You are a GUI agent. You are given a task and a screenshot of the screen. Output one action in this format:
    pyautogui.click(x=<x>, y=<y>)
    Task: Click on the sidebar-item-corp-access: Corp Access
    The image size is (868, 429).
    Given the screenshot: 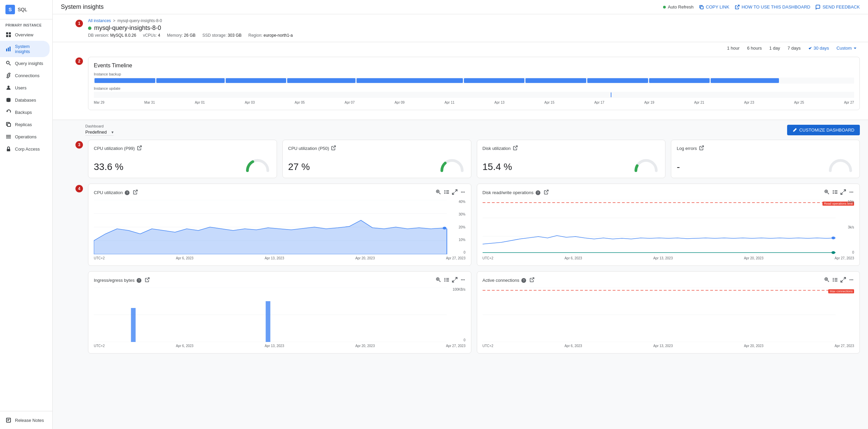 What is the action you would take?
    pyautogui.click(x=25, y=149)
    